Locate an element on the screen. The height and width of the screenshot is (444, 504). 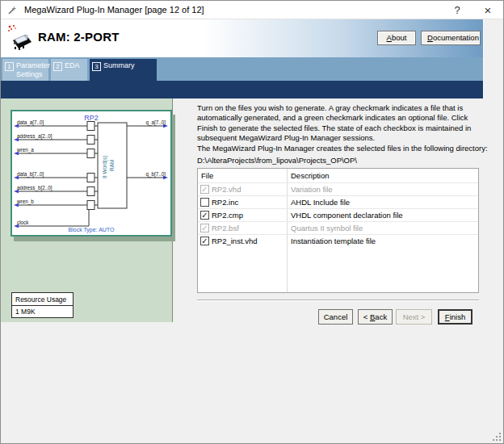
file-name: RP2.inc is located at coordinates (225, 203).